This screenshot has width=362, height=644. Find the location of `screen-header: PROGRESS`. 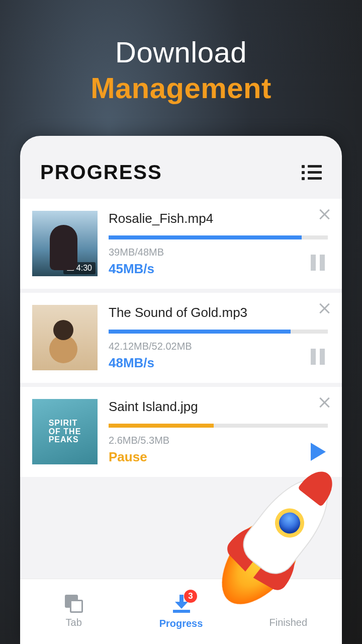

screen-header: PROGRESS is located at coordinates (181, 167).